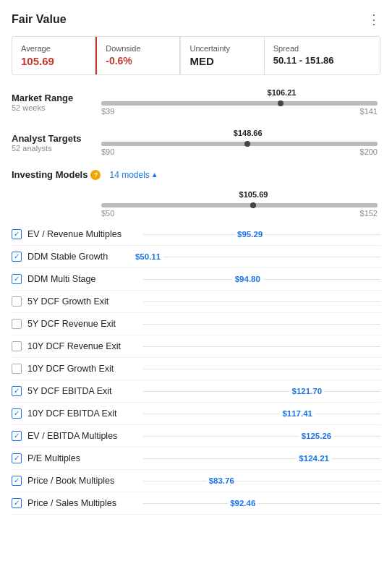  What do you see at coordinates (133, 175) in the screenshot?
I see `models-toggle: 14 models ▲` at bounding box center [133, 175].